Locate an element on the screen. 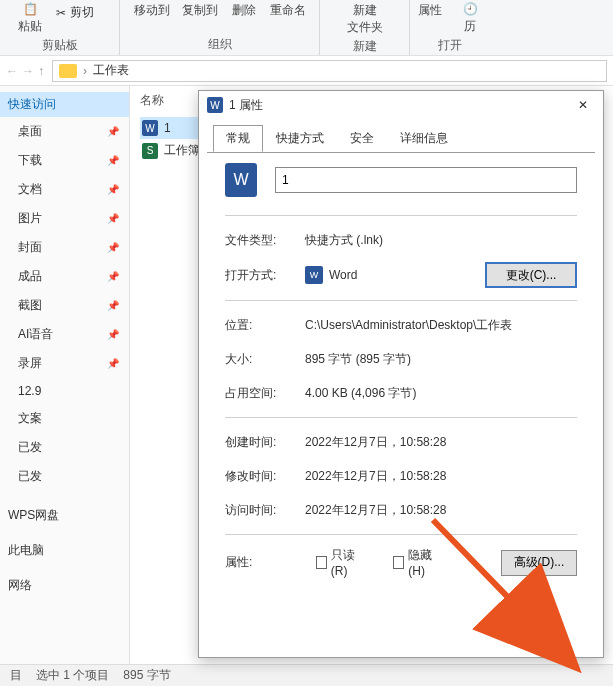 This screenshot has height=686, width=613. sidebar-item-aivoice: AI语音📌 is located at coordinates (64, 334).